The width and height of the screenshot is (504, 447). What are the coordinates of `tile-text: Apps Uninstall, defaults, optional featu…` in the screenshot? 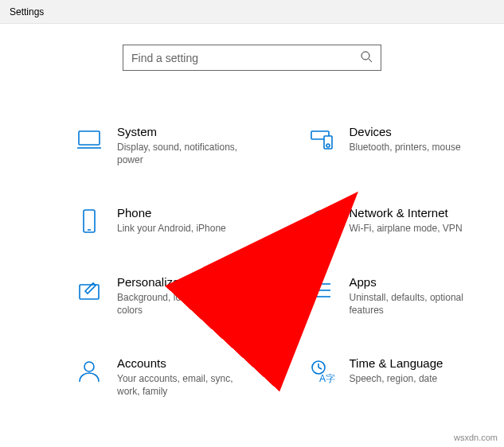 It's located at (416, 296).